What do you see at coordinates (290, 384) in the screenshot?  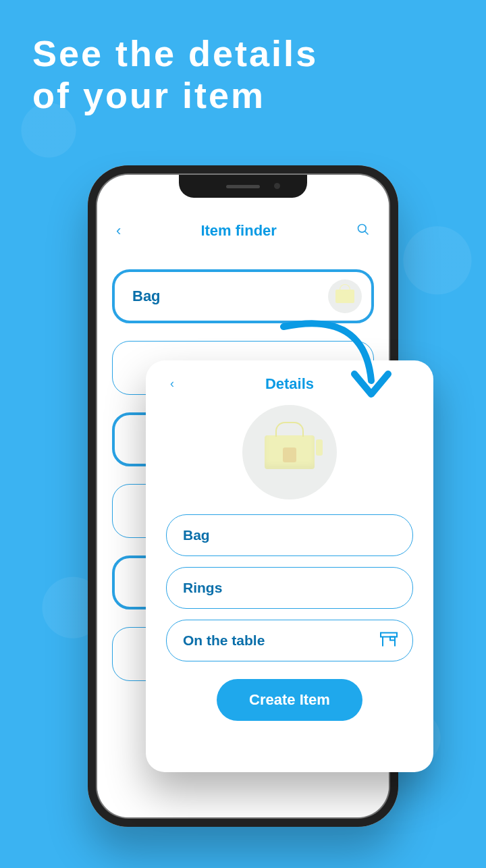 I see `details-title: Details` at bounding box center [290, 384].